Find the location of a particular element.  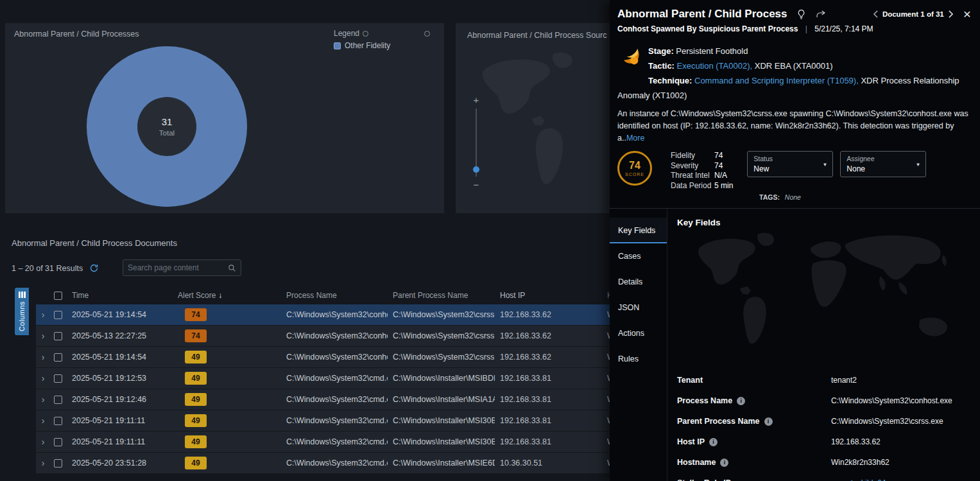

legend-item-other-fidelity: Other Fidelity is located at coordinates (362, 46).